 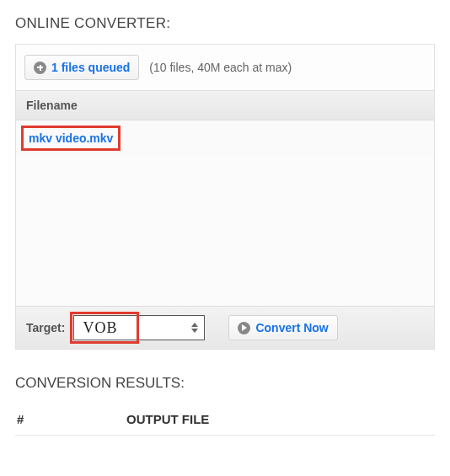 What do you see at coordinates (225, 138) in the screenshot?
I see `table-row: mkv video.mkv` at bounding box center [225, 138].